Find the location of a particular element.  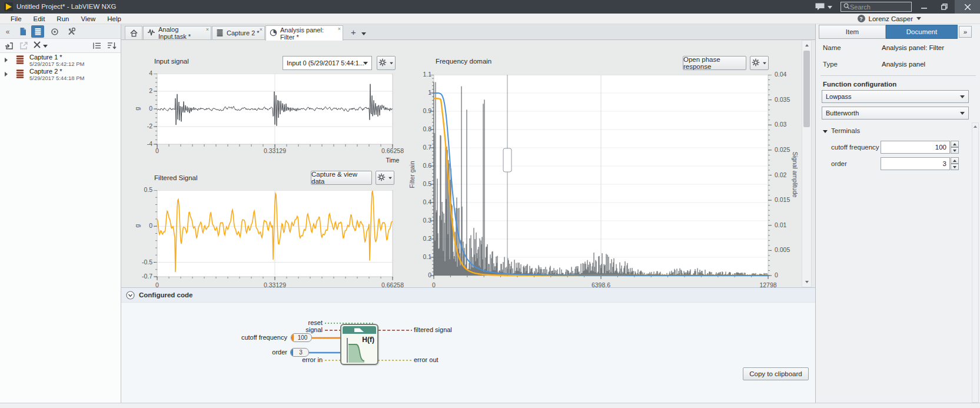

import-capture-icon is located at coordinates (9, 47).